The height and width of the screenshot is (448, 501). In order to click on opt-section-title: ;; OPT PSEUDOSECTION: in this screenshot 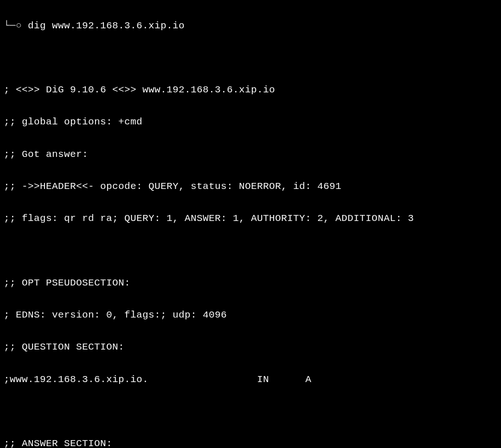, I will do `click(250, 283)`.